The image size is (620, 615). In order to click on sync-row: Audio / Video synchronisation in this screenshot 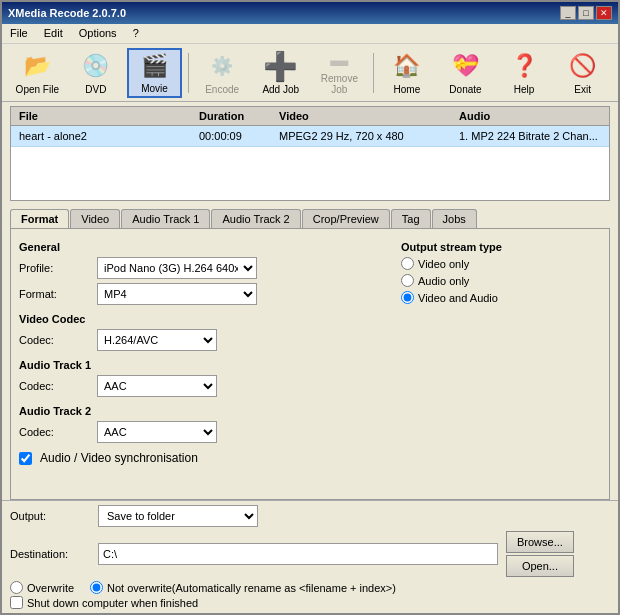, I will do `click(202, 458)`.